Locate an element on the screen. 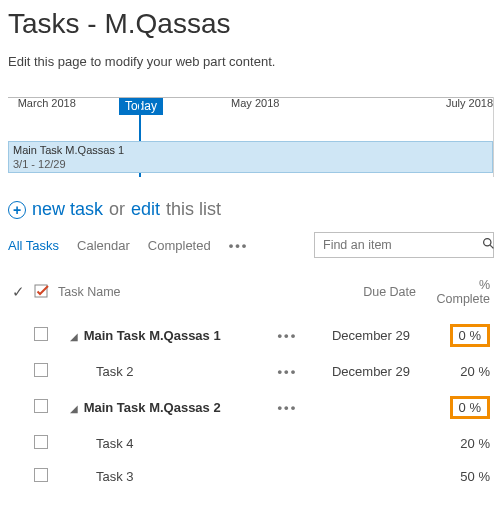  new-task-link: new task is located at coordinates (68, 210).